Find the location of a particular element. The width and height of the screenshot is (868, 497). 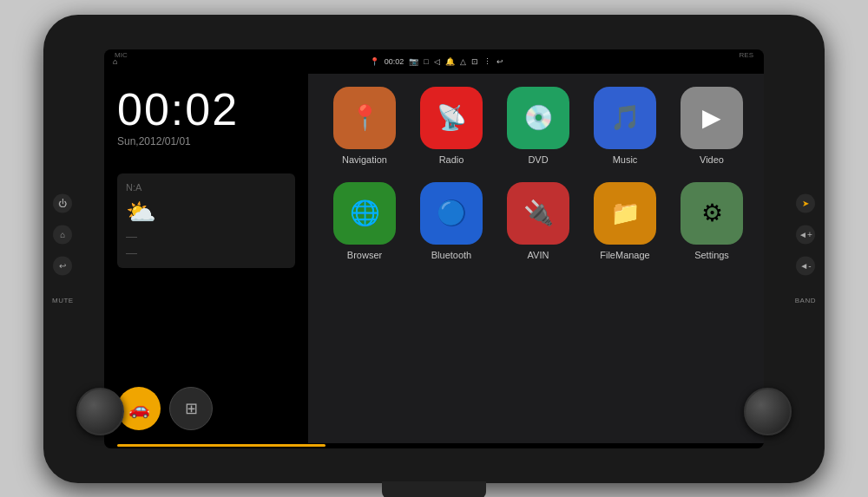

dvd-icon: 💿 is located at coordinates (538, 118).